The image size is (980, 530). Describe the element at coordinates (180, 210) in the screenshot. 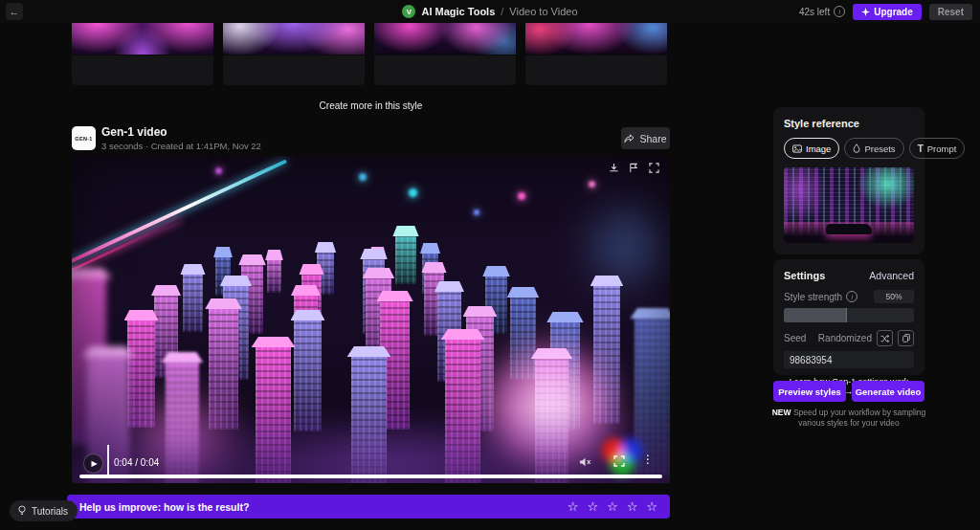

I see `laser-streak` at that location.